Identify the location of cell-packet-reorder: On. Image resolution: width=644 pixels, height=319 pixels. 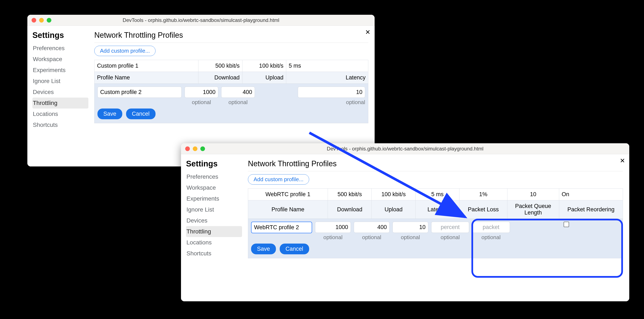
(591, 195).